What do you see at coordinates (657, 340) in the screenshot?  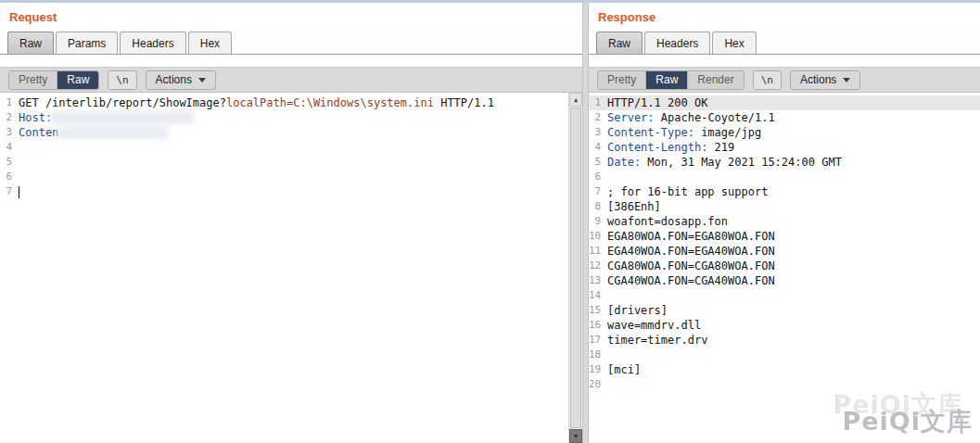 I see `code-text: timer=timer.drv` at bounding box center [657, 340].